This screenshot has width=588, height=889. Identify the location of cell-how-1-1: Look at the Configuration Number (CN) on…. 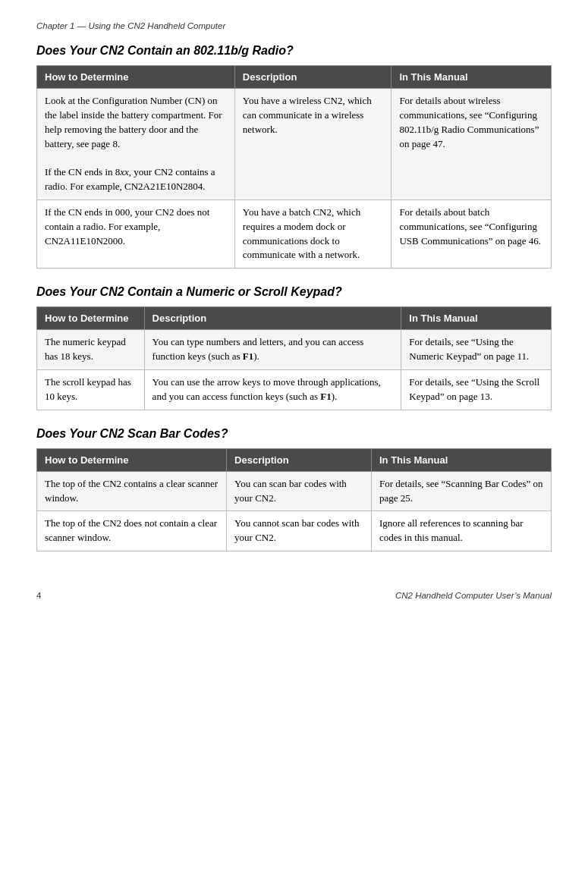
(137, 144).